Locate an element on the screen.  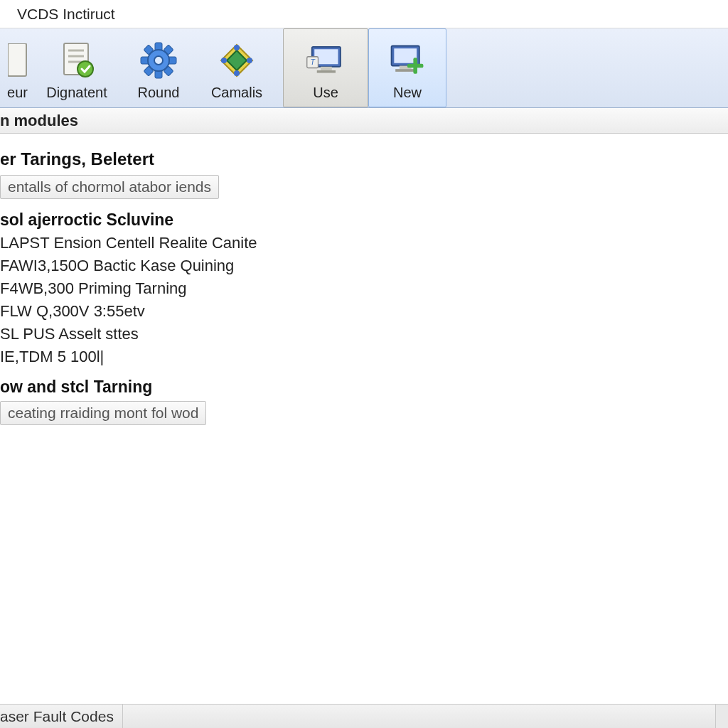
document-check-icon is located at coordinates (77, 60).